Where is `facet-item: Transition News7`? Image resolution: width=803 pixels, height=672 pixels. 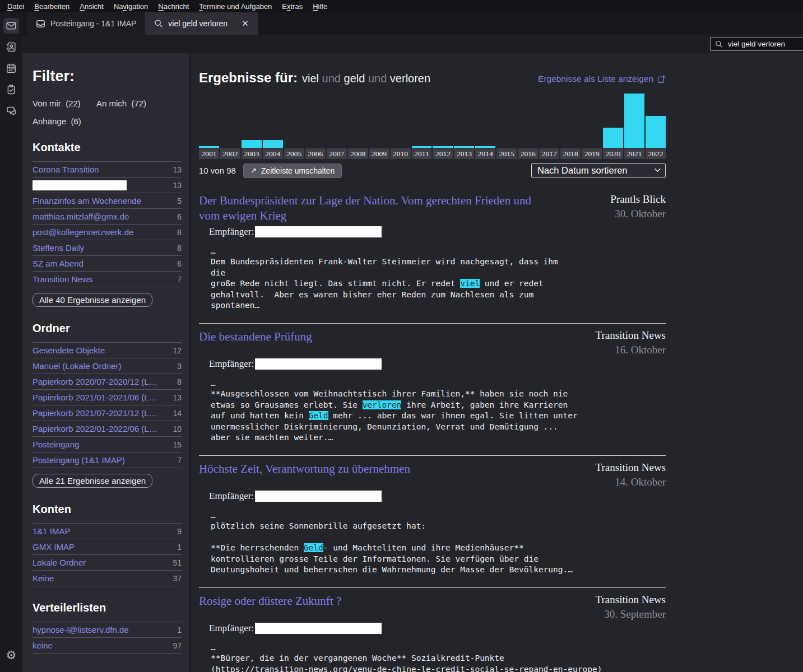 facet-item: Transition News7 is located at coordinates (107, 279).